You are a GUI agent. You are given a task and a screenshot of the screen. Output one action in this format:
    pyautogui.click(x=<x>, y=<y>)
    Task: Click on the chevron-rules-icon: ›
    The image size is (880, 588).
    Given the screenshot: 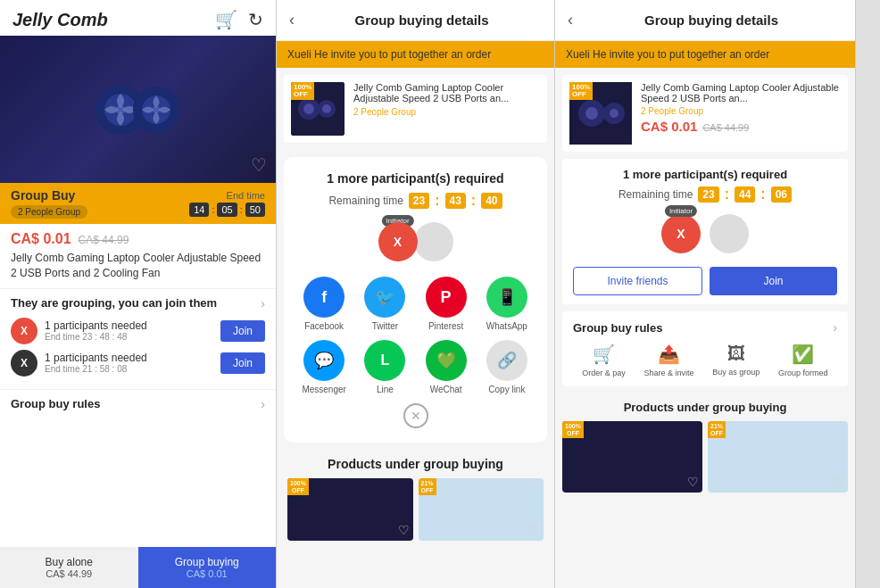 What is the action you would take?
    pyautogui.click(x=262, y=404)
    